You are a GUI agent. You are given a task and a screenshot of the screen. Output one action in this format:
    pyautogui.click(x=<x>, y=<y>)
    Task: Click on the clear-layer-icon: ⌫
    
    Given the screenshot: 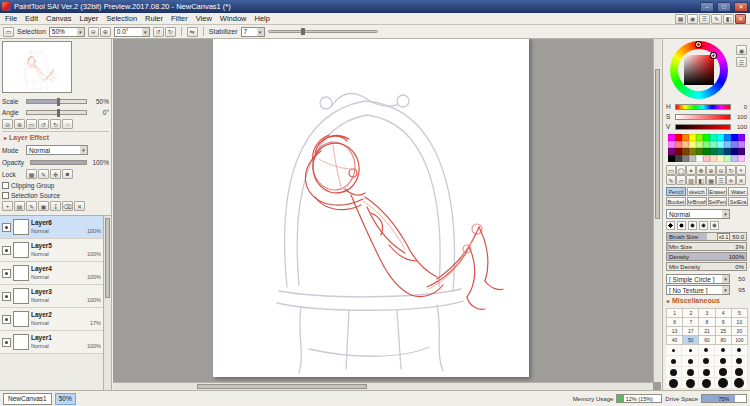 What is the action you would take?
    pyautogui.click(x=68, y=206)
    